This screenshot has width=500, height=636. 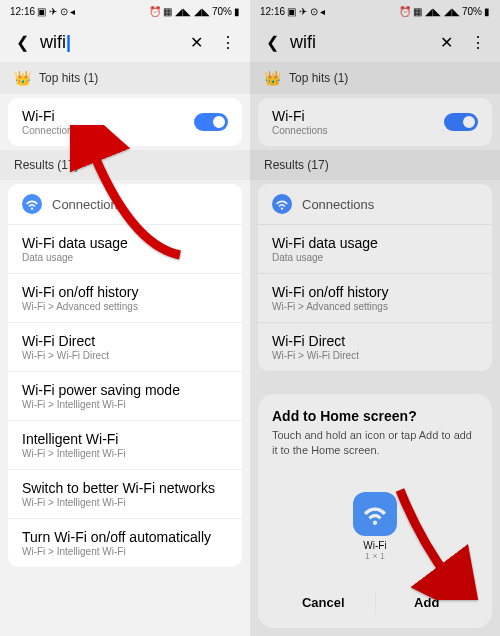 I want to click on list-item: Switch to better Wi-Fi networksWi-Fi > I…, so click(x=125, y=494).